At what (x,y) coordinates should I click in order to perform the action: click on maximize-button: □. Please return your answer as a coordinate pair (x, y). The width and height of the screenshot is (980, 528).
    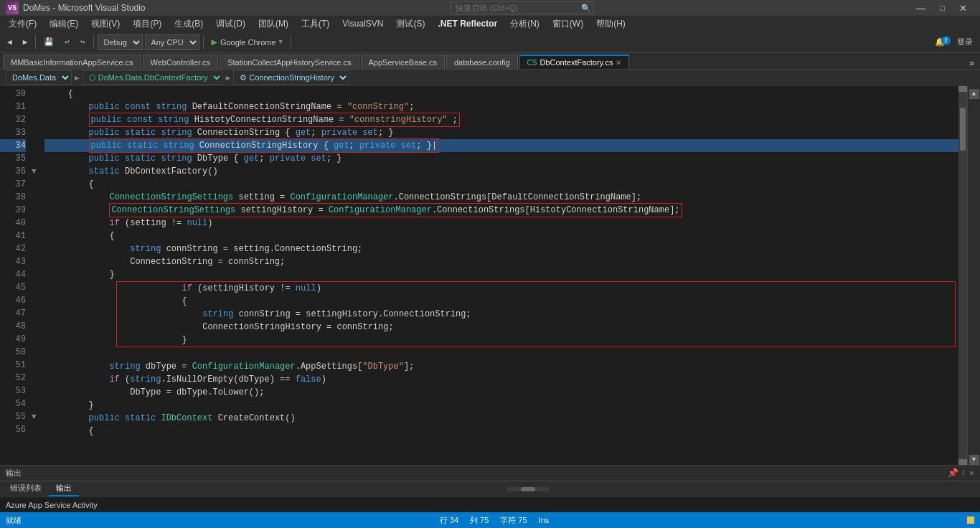
    Looking at the image, I should click on (943, 8).